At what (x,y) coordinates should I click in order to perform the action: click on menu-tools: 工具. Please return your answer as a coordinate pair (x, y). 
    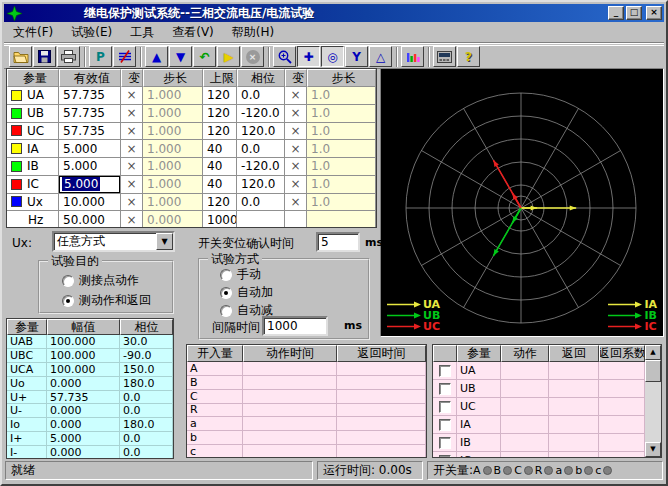
    Looking at the image, I should click on (142, 32).